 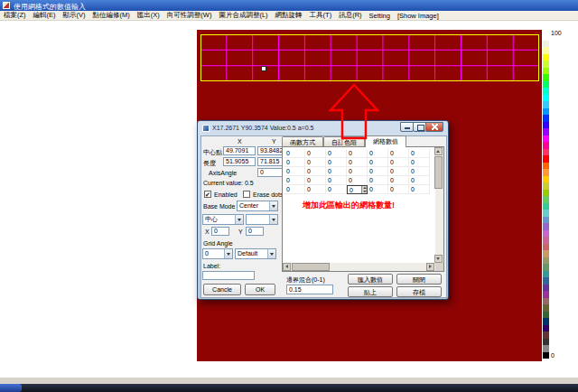 What do you see at coordinates (439, 173) in the screenshot?
I see `vscroll-thumb` at bounding box center [439, 173].